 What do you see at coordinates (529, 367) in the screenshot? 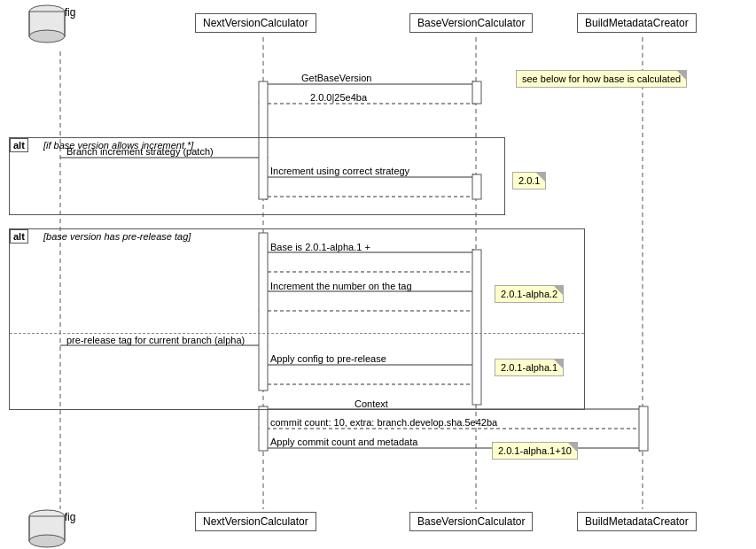
I see `note-201-alpha1: 2.0.1-alpha.1` at bounding box center [529, 367].